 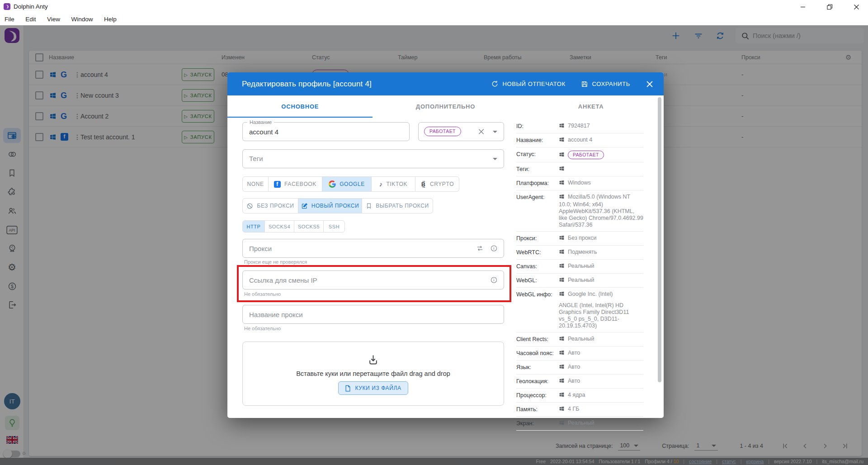 I want to click on close-modal-button, so click(x=650, y=84).